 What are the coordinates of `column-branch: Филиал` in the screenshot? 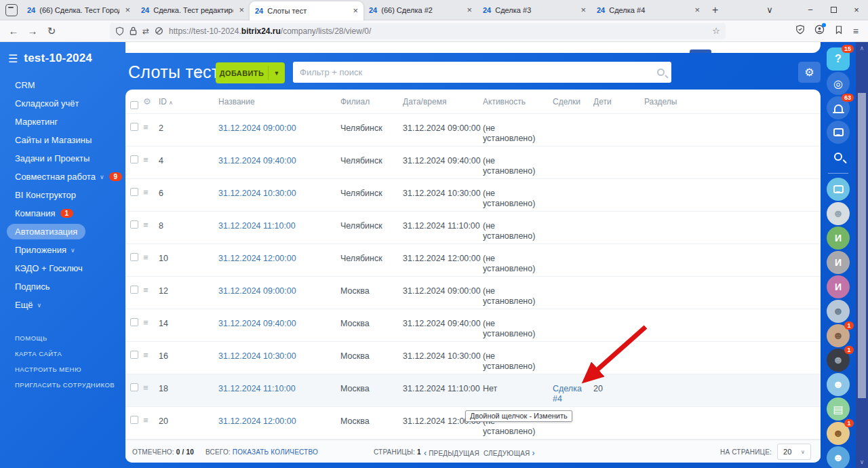 It's located at (372, 102).